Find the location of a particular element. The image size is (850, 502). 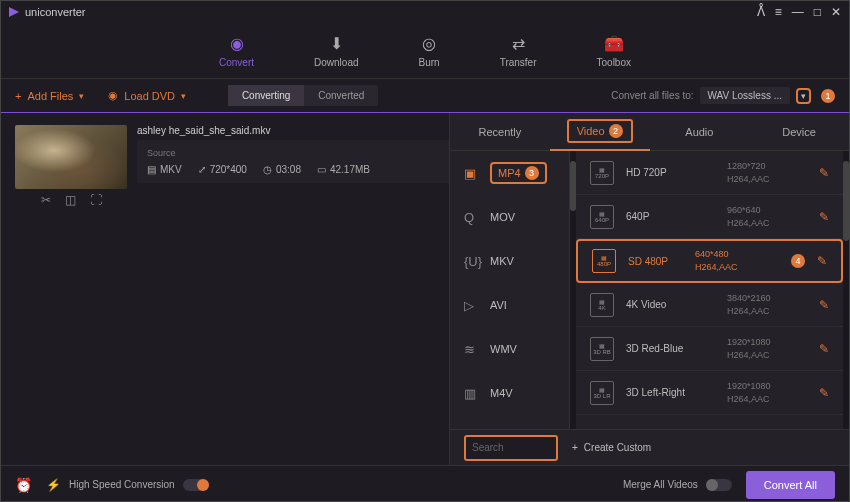

minimize-button: — is located at coordinates (798, 12).